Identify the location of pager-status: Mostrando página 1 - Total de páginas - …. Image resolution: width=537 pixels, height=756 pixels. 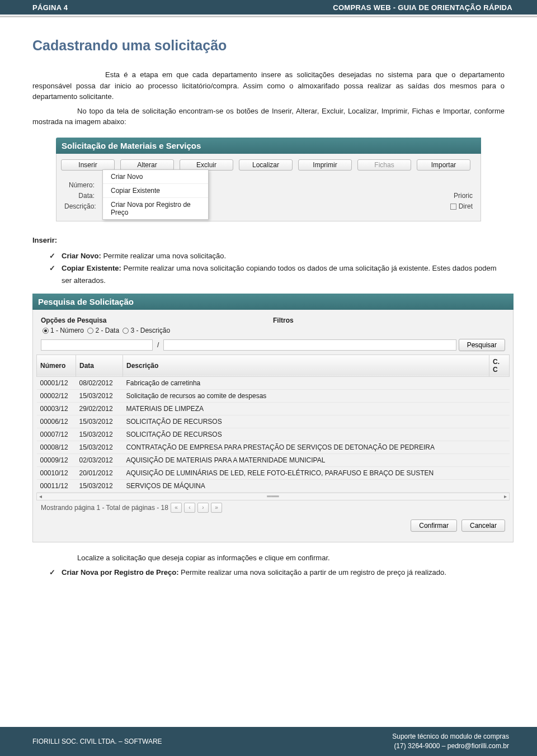
(105, 508).